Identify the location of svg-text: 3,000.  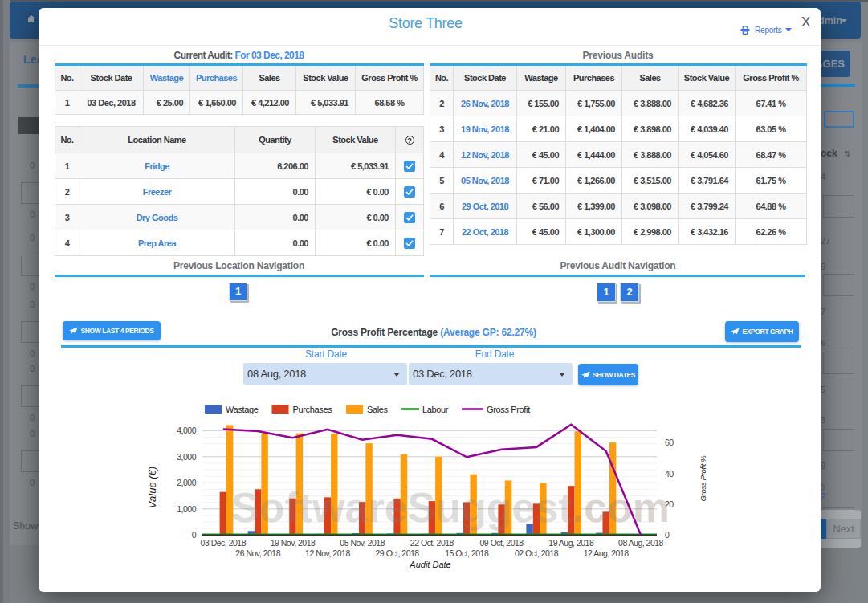
(186, 457).